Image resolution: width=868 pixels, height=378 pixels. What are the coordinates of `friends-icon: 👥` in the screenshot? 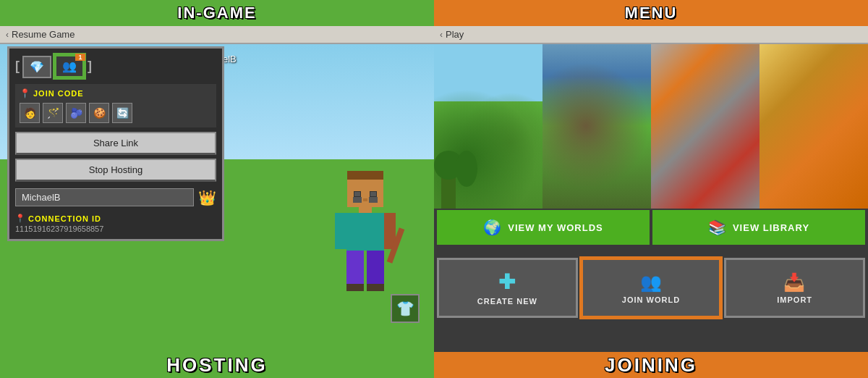 It's located at (69, 67).